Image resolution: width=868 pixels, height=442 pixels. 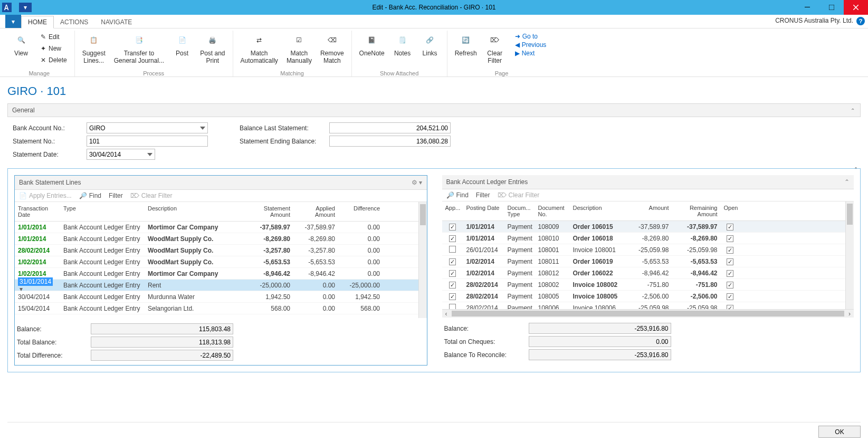 I want to click on statement-date-field: 30/04/2014, so click(x=121, y=154).